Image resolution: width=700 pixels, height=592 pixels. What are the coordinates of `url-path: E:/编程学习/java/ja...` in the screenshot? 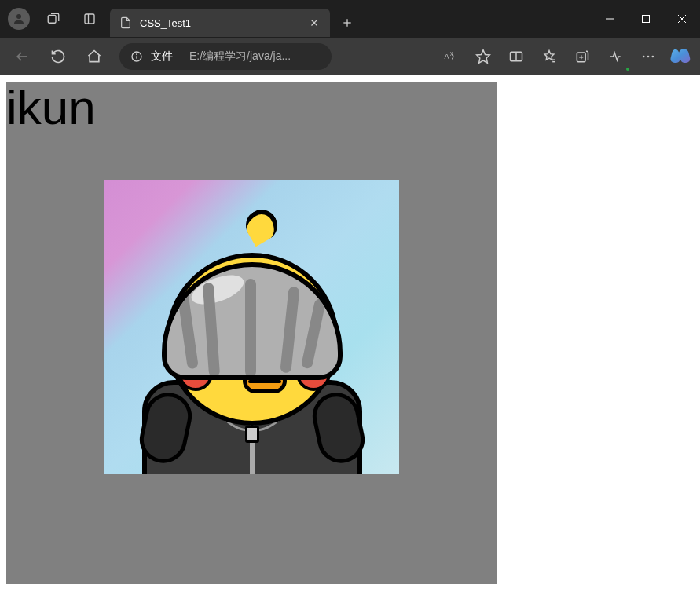 It's located at (240, 57).